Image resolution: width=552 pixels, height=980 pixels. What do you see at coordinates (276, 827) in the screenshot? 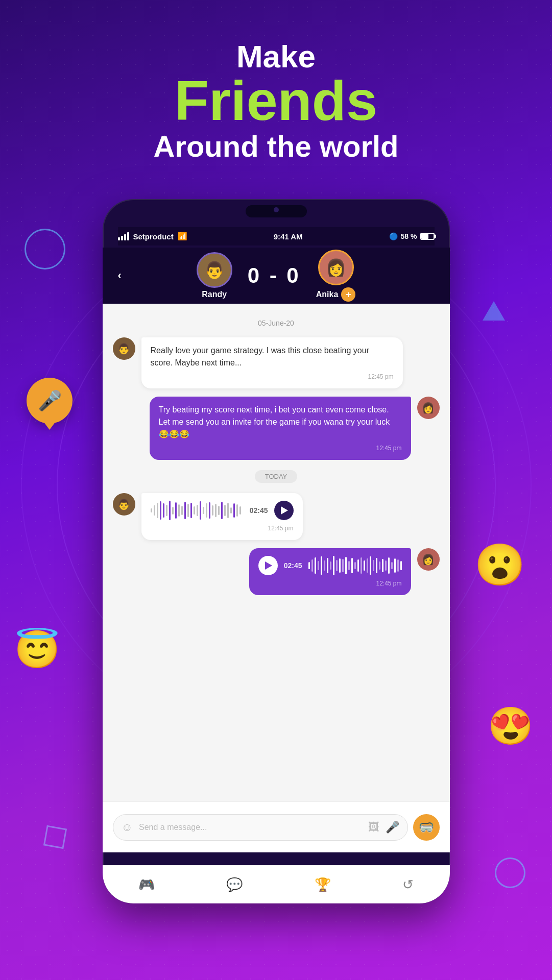
I see `message-input-bar: ☺ Send a message... 🖼 🎤 🥽` at bounding box center [276, 827].